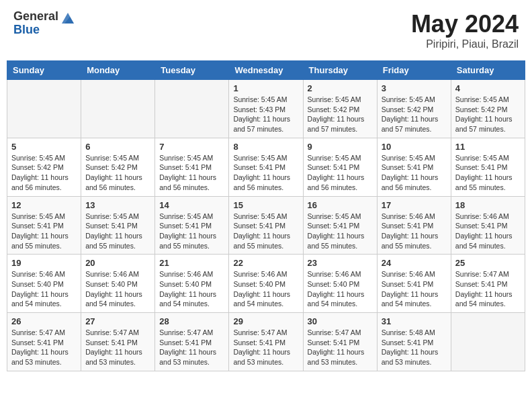  Describe the element at coordinates (414, 342) in the screenshot. I see `calendar-cell: 31Sunrise: 5:48 AM Sunset: 5:41 PM Dayli…` at that location.